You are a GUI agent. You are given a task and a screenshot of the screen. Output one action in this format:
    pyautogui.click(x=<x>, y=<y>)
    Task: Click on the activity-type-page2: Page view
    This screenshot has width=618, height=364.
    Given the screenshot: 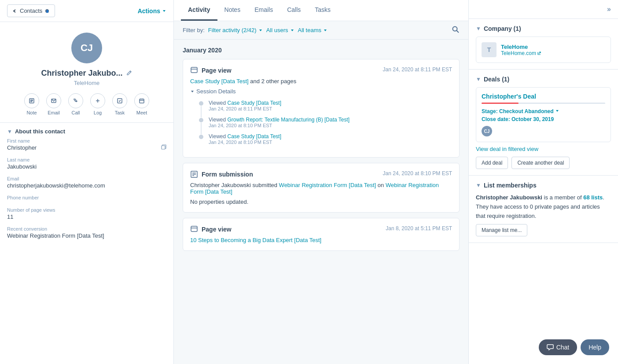 What is the action you would take?
    pyautogui.click(x=211, y=229)
    